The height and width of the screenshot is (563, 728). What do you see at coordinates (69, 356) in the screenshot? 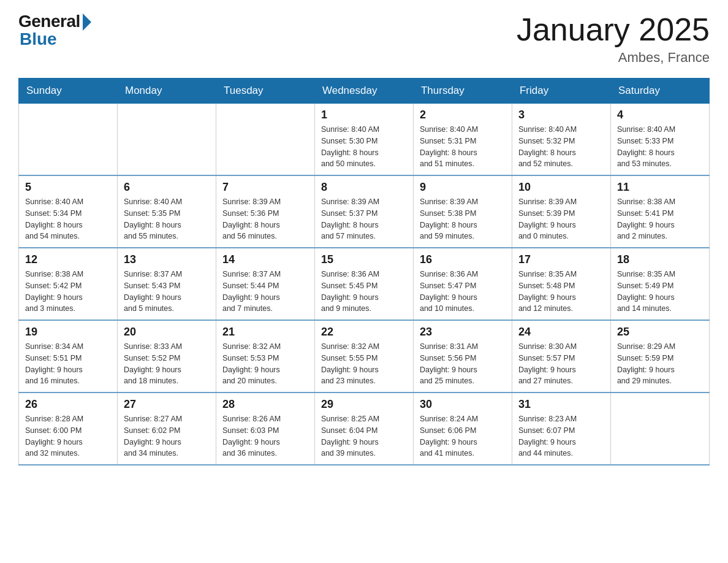
I see `calendar-cell: 19Sunrise: 8:34 AMSunset: 5:51 PMDayligh…` at bounding box center [69, 356].